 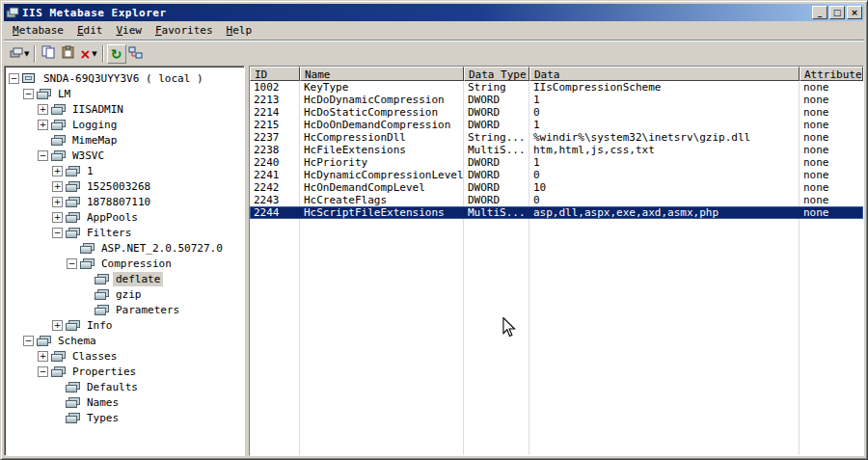 I want to click on column-header-name: Name, so click(x=382, y=73).